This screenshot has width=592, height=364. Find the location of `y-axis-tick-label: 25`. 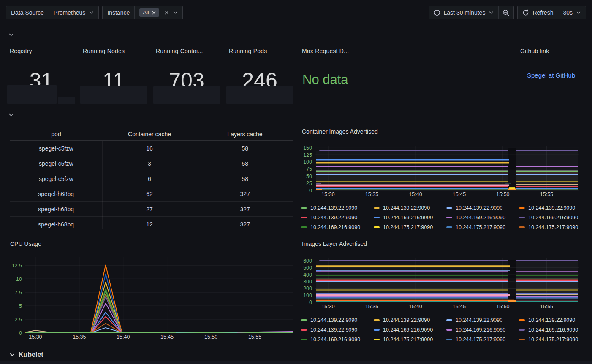

y-axis-tick-label: 25 is located at coordinates (309, 183).